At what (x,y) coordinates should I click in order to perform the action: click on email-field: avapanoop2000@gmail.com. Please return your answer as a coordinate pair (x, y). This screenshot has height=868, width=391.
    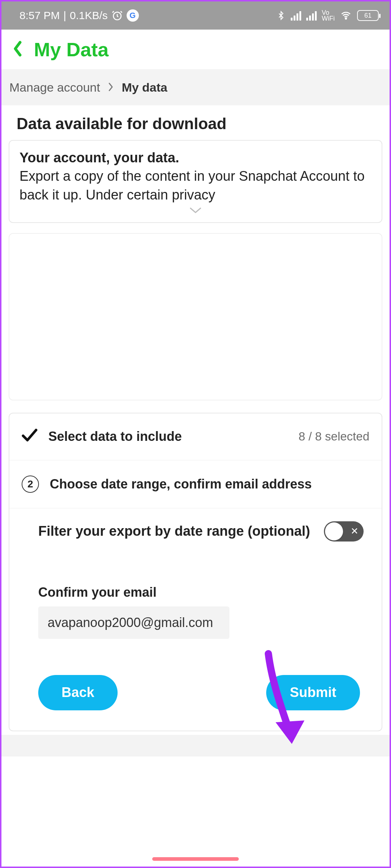
    Looking at the image, I should click on (134, 623).